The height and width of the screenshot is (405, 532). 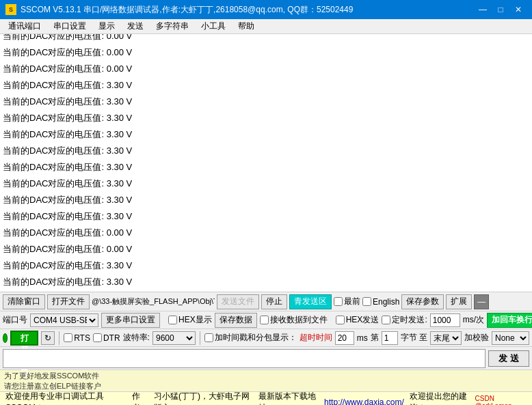 I want to click on latest-checkbox, so click(x=338, y=302).